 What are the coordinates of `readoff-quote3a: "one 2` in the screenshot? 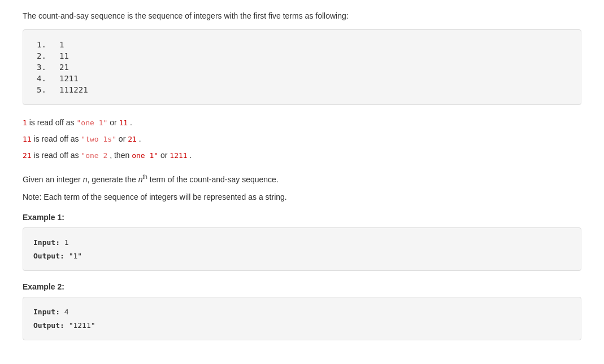 It's located at (94, 156).